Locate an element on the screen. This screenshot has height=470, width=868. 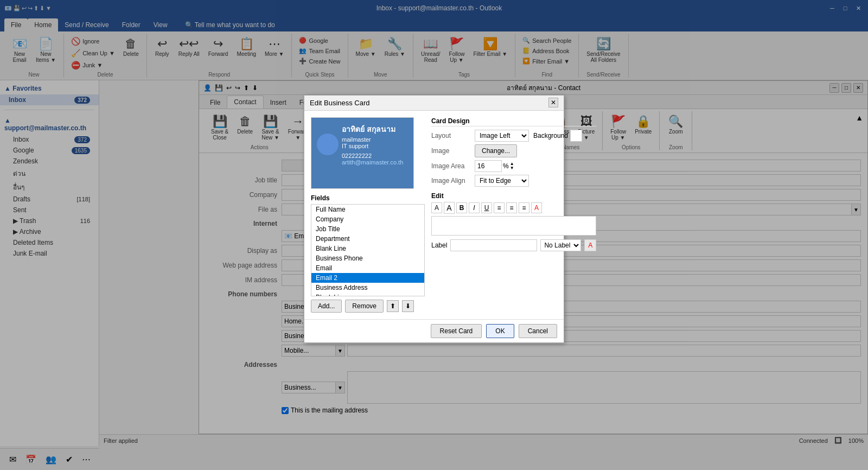
align-center-btn: ≡ is located at coordinates (512, 208).